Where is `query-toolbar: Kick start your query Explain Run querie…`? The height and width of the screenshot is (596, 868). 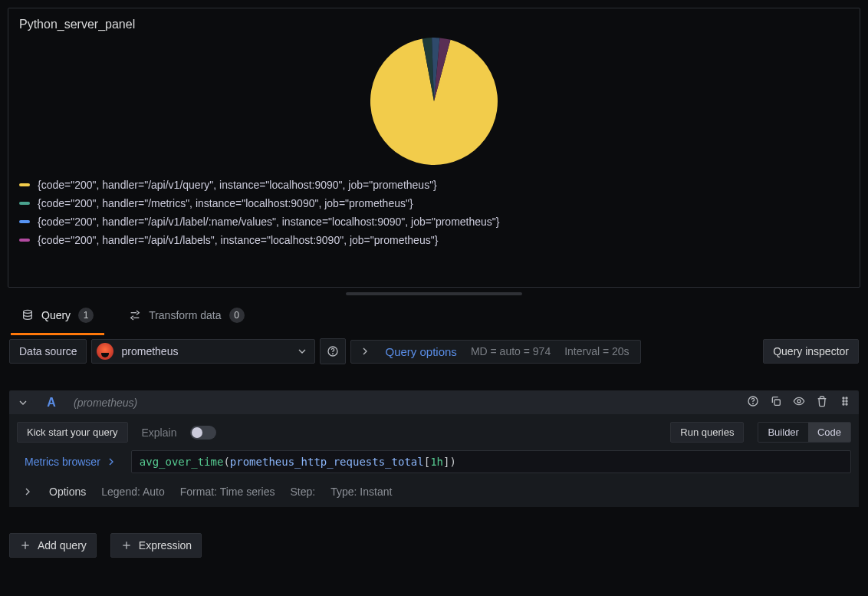
query-toolbar: Kick start your query Explain Run querie… is located at coordinates (434, 433).